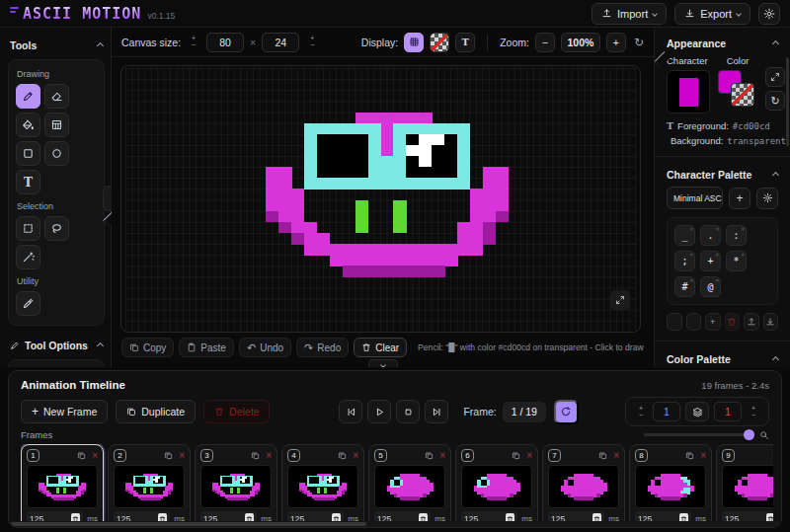 This screenshot has height=532, width=790. What do you see at coordinates (148, 347) in the screenshot?
I see `copy-button: Copy` at bounding box center [148, 347].